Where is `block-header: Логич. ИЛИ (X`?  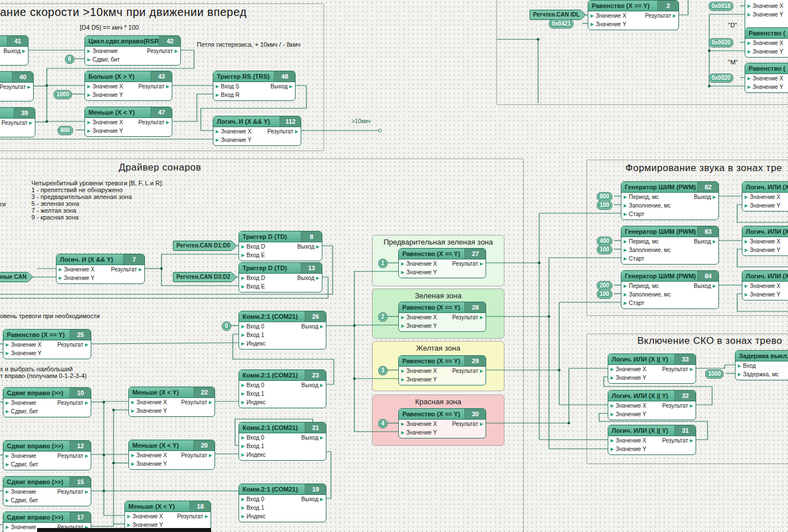 block-header: Логич. ИЛИ (X is located at coordinates (765, 276).